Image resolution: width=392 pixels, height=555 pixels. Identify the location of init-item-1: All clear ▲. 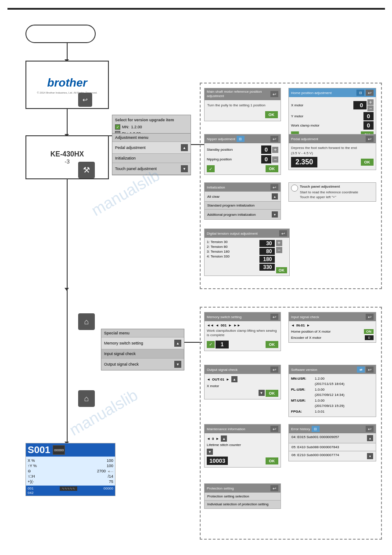
(242, 197).